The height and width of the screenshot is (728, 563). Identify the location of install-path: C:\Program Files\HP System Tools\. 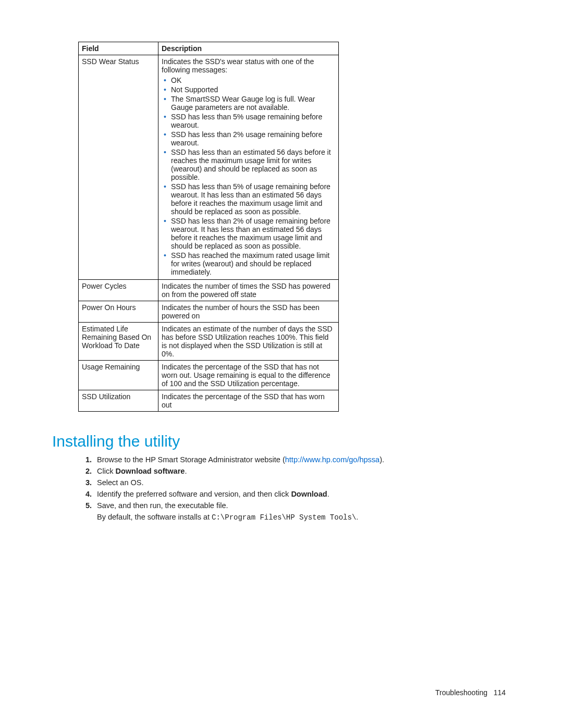
(284, 517).